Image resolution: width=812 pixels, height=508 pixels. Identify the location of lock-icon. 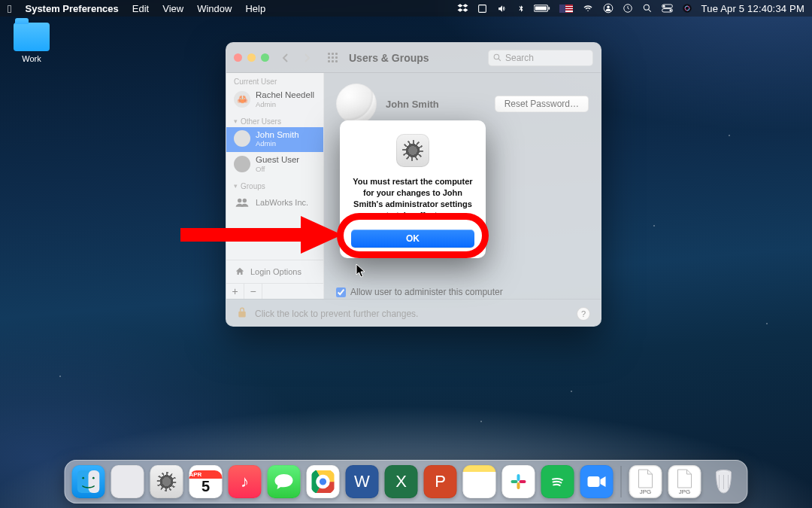
(242, 314).